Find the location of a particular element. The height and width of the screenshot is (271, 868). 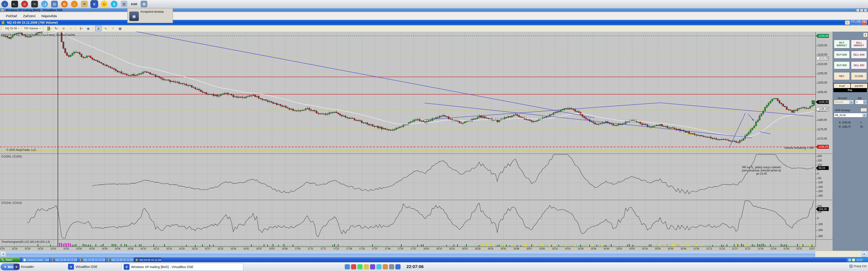

hscroll-thumb is located at coordinates (411, 254).